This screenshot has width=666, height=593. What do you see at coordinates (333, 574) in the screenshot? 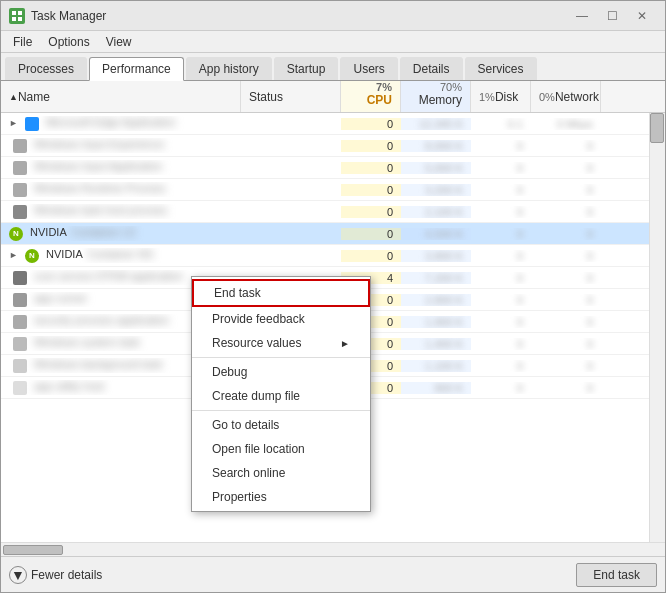
I see `footer: ▼ Fewer details End task` at bounding box center [333, 574].